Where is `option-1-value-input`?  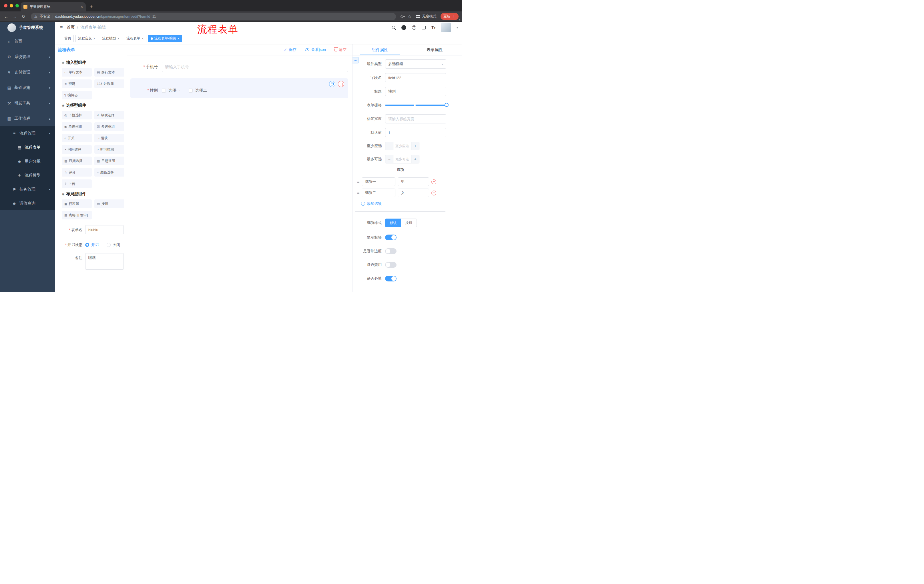 option-1-value-input is located at coordinates (413, 182).